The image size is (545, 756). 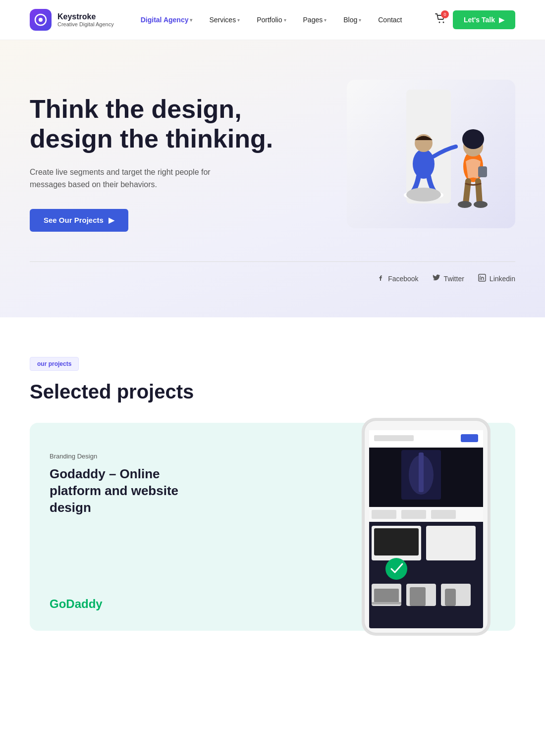 What do you see at coordinates (111, 220) in the screenshot?
I see `arrow-right-icon: ▶` at bounding box center [111, 220].